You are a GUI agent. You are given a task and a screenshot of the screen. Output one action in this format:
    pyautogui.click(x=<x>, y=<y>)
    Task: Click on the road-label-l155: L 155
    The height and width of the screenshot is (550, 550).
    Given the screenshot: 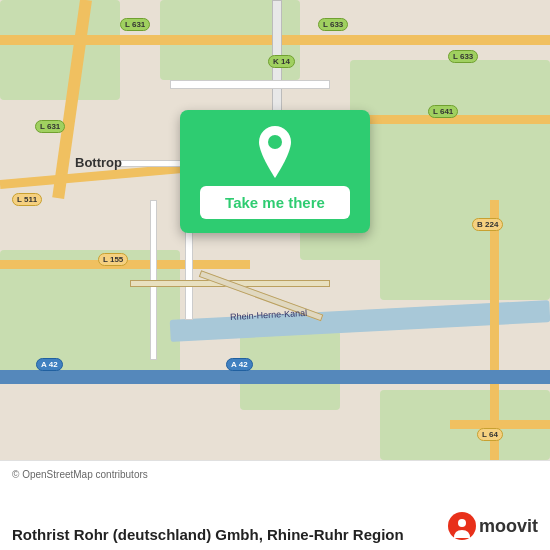 What is the action you would take?
    pyautogui.click(x=113, y=260)
    